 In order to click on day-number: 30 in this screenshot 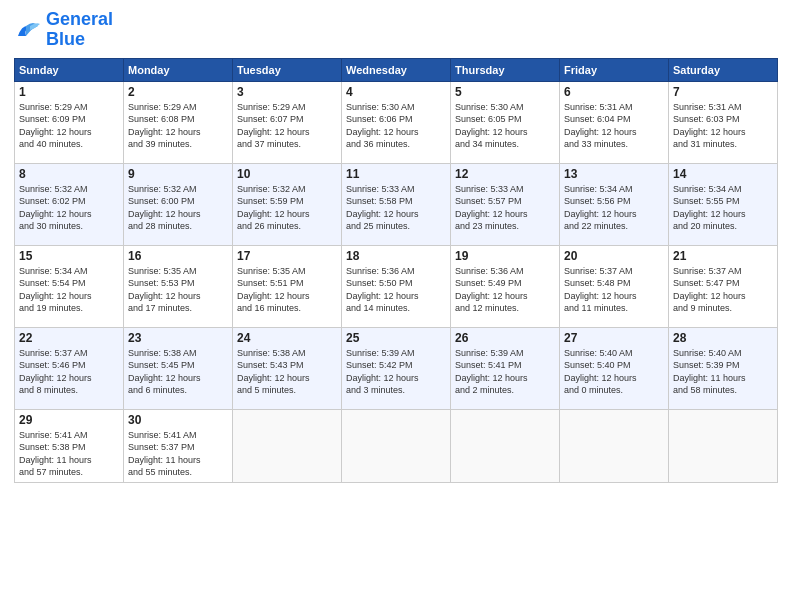, I will do `click(178, 420)`.